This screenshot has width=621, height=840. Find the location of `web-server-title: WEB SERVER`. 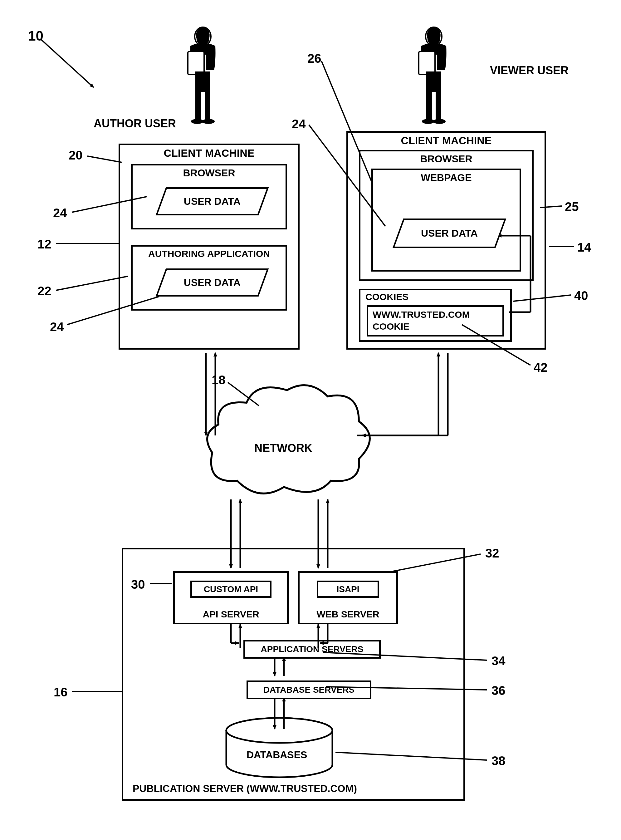

web-server-title: WEB SERVER is located at coordinates (348, 614).